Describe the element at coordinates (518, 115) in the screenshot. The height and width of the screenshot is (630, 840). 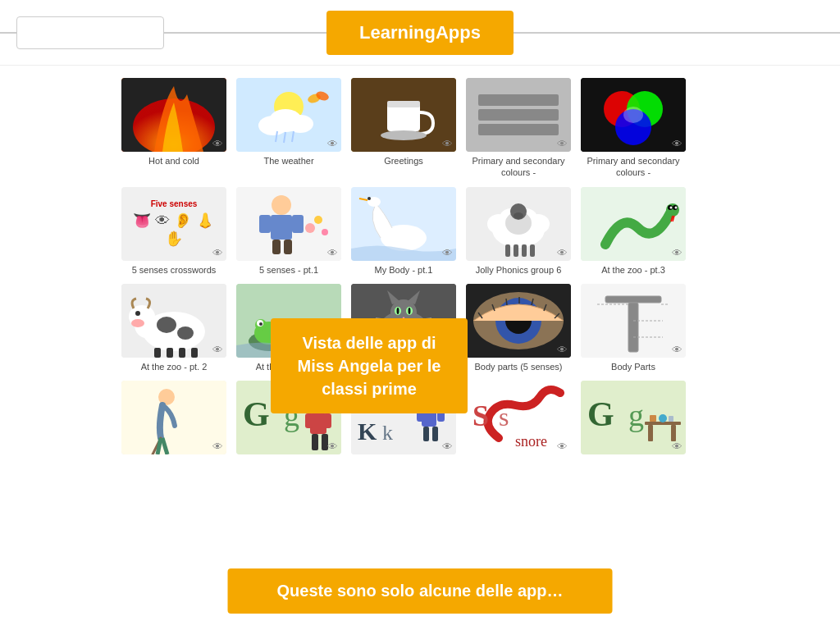
I see `app-thumbnail-primary1: 👁` at that location.